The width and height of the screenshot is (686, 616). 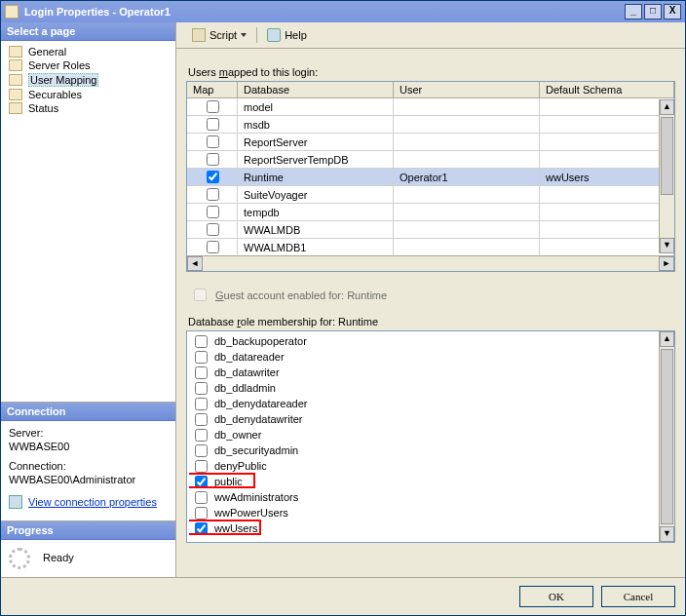 What do you see at coordinates (556, 597) in the screenshot?
I see `ok-button: OK` at bounding box center [556, 597].